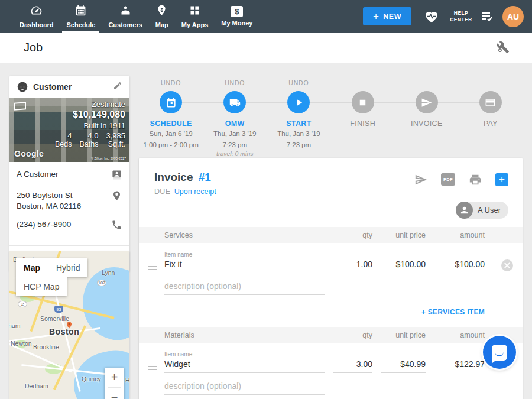 The image size is (532, 399). I want to click on map-label-dedham: Dedham, so click(37, 386).